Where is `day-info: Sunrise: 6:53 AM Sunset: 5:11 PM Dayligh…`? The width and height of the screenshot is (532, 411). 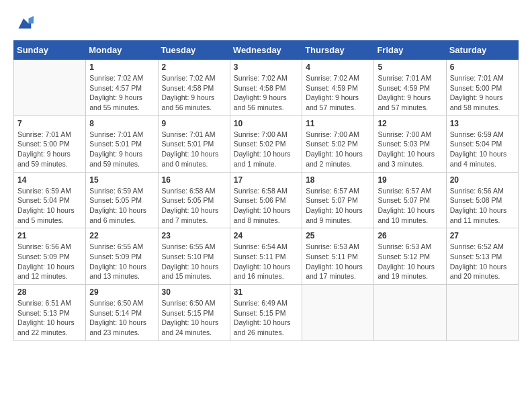
day-info: Sunrise: 6:53 AM Sunset: 5:11 PM Dayligh… is located at coordinates (338, 262).